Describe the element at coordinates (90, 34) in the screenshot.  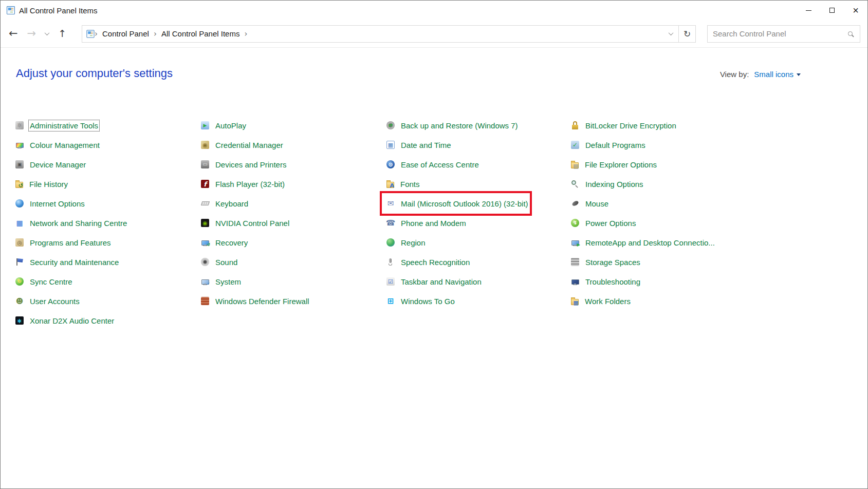
I see `breadcrumb-app-icon` at that location.